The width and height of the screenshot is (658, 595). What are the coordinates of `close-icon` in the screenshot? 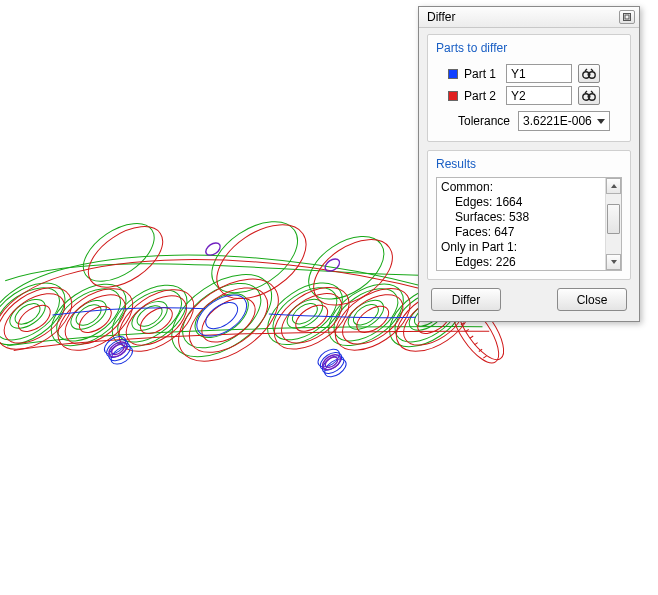 It's located at (627, 17).